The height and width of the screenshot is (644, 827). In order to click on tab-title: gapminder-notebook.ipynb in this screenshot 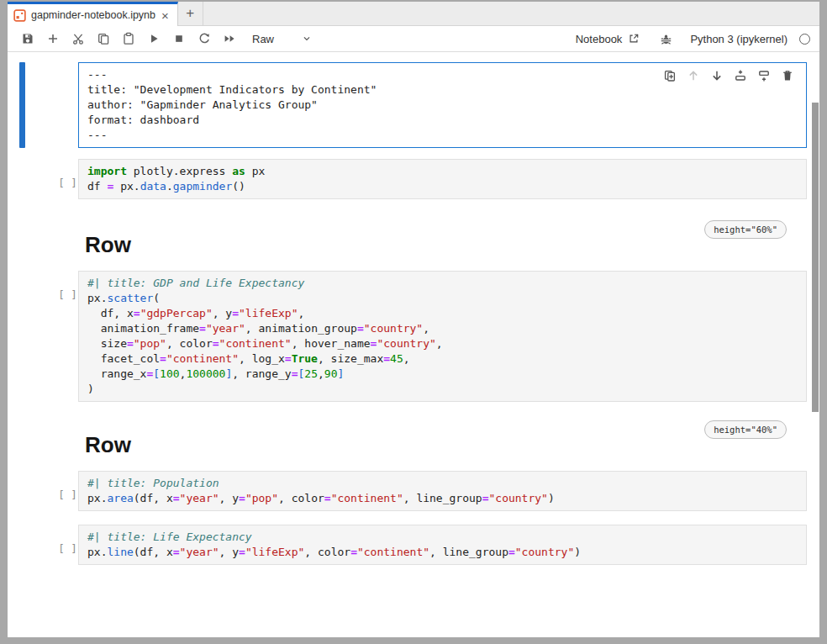, I will do `click(93, 15)`.